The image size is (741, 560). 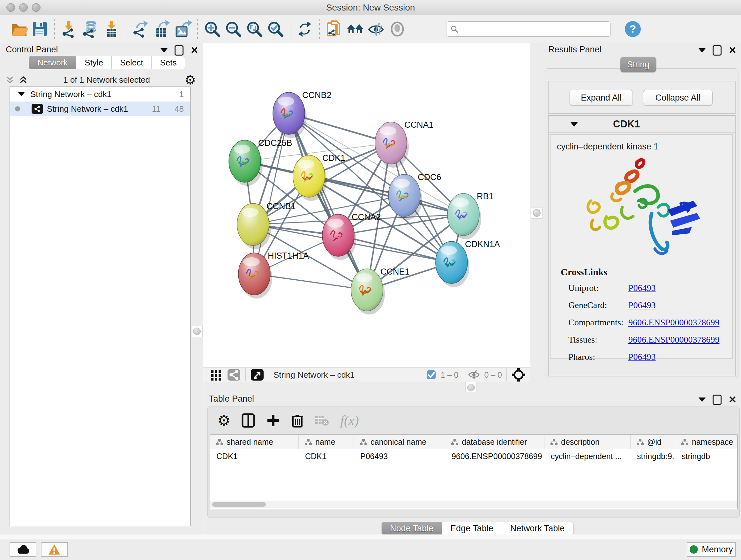 I want to click on import-network-file-button, so click(x=69, y=29).